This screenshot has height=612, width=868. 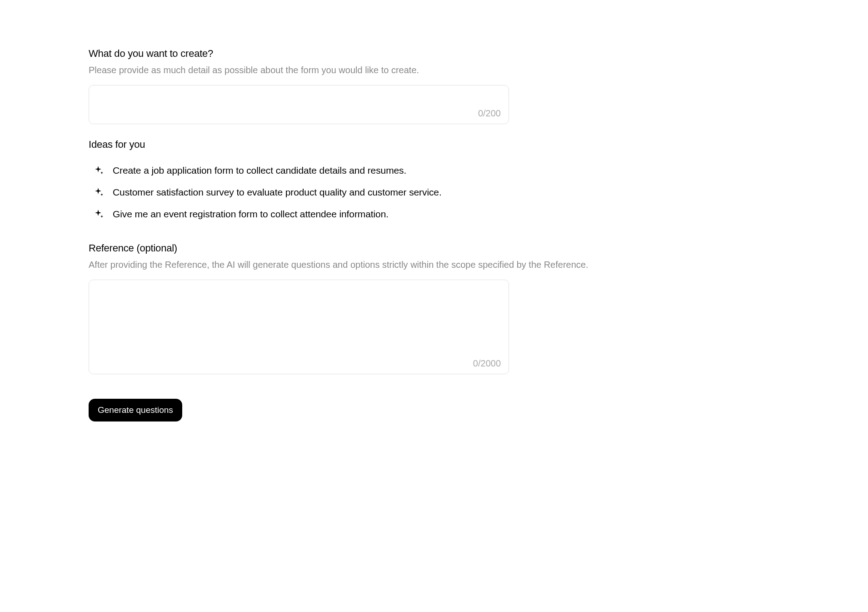 What do you see at coordinates (434, 192) in the screenshot?
I see `ideas-list: Create a job application form to collect…` at bounding box center [434, 192].